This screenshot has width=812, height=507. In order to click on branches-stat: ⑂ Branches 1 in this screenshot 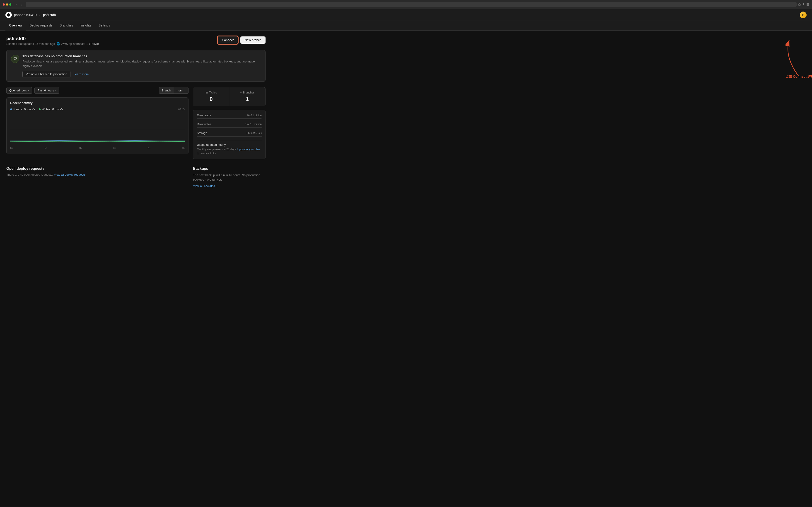, I will do `click(247, 97)`.